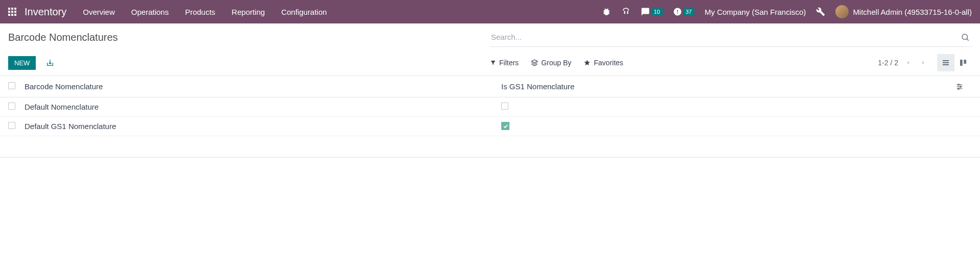 Image resolution: width=980 pixels, height=256 pixels. I want to click on table-header: Barcode Nomenclature Is GS1 Nomenclature, so click(490, 87).